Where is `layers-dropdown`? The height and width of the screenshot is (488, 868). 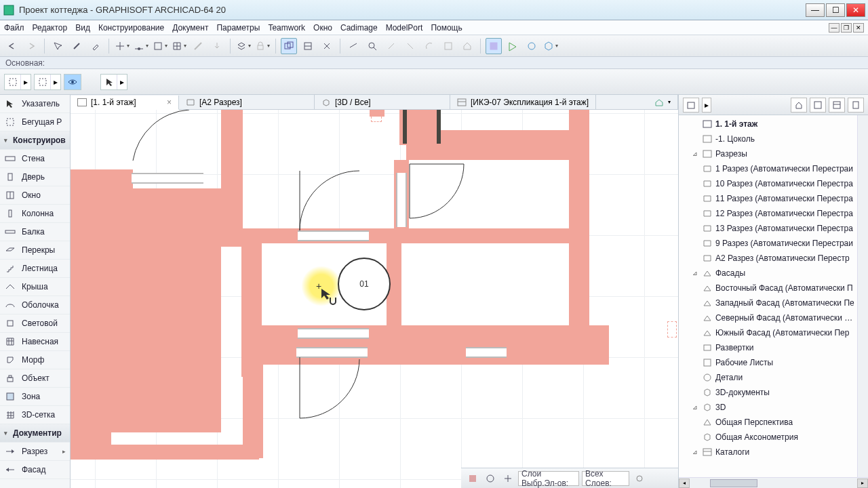
layers-dropdown is located at coordinates (243, 46).